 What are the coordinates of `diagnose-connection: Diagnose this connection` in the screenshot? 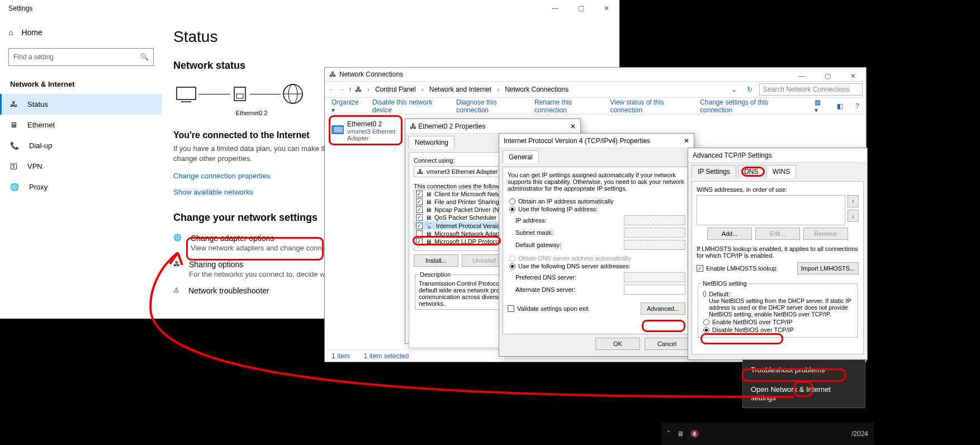 It's located at (489, 106).